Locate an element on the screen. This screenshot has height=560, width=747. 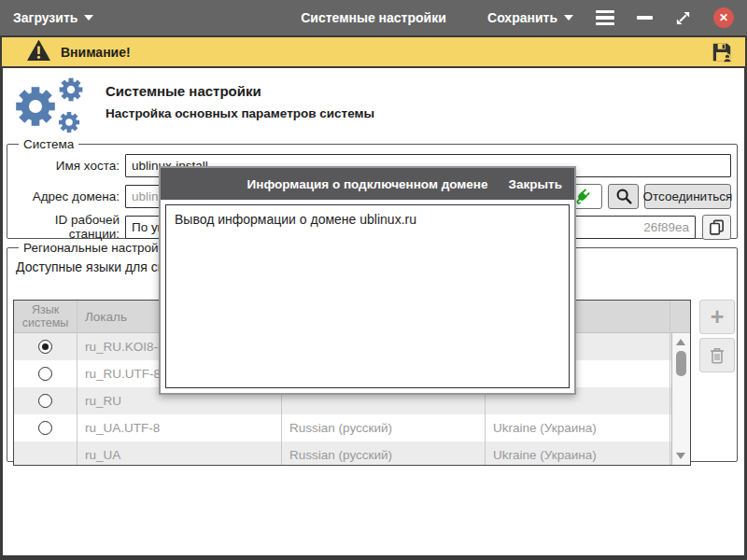
modal-close-button: Закрыть is located at coordinates (536, 185).